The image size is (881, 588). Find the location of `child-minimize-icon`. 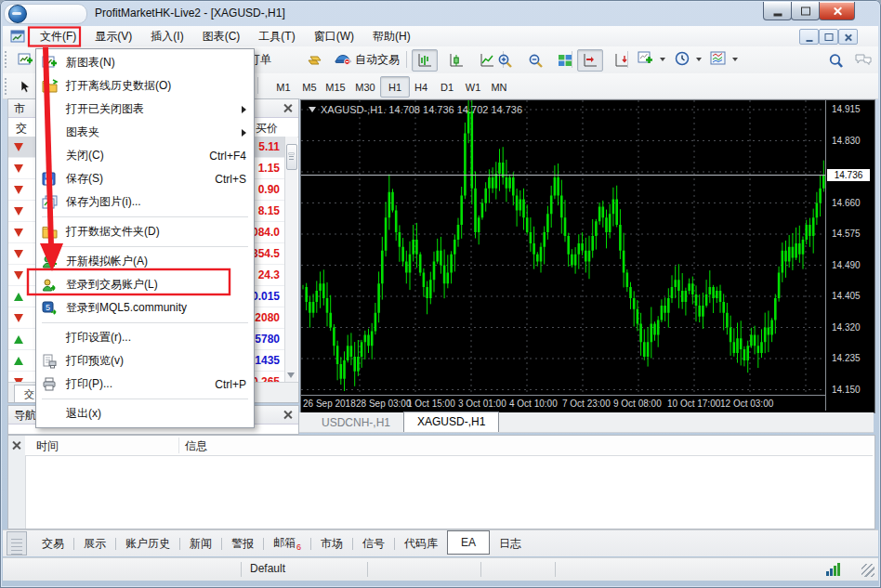

child-minimize-icon is located at coordinates (809, 41).